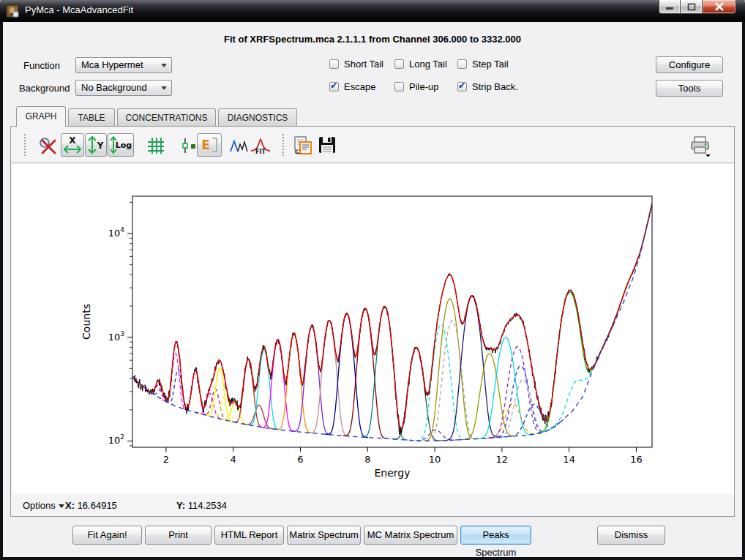 This screenshot has width=745, height=560. What do you see at coordinates (637, 460) in the screenshot?
I see `svg-text: 16` at bounding box center [637, 460].